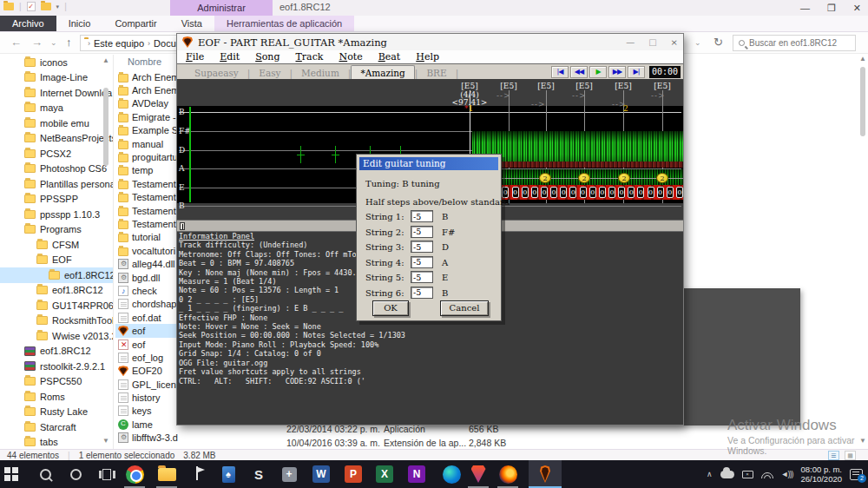 Image resolution: width=868 pixels, height=488 pixels. I want to click on file-row: eof.dat, so click(147, 318).